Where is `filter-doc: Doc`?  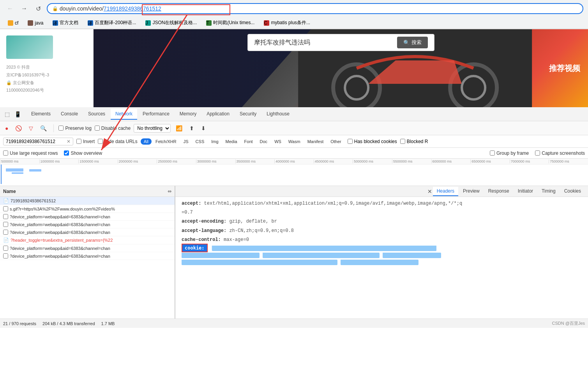 filter-doc: Doc is located at coordinates (264, 142).